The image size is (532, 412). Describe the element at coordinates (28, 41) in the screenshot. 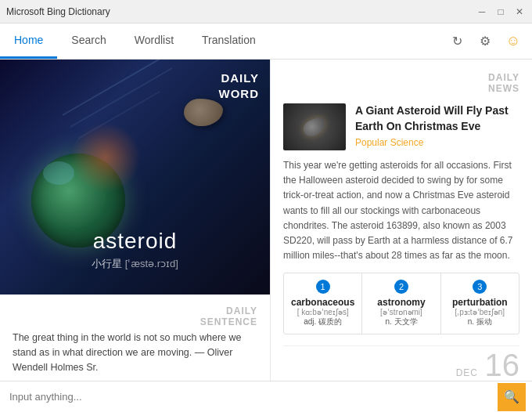

I see `tab-home: Home` at that location.